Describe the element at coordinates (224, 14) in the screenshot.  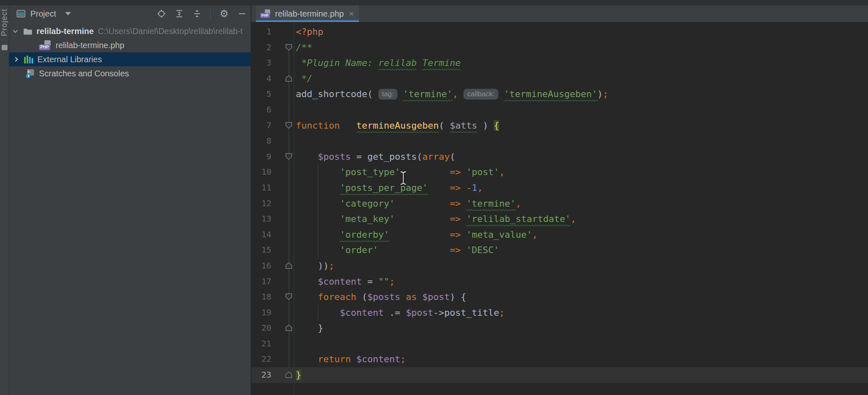
I see `settings-gear-icon: ⚙` at that location.